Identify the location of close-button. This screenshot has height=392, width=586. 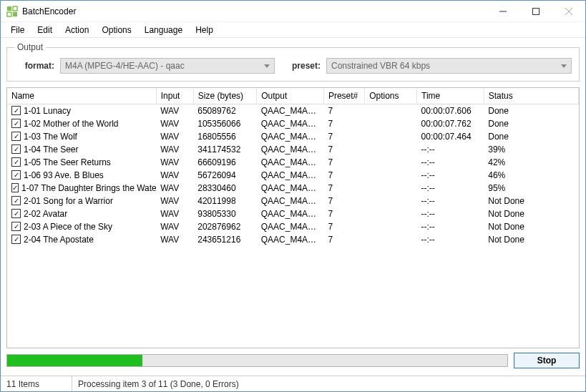
(569, 11).